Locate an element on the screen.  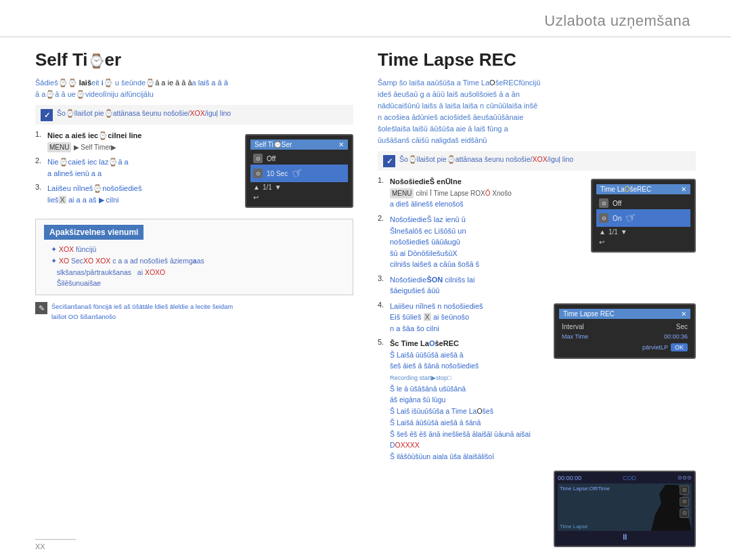
tl-status-label: Time Lapse:Off/Time is located at coordinates (585, 489).